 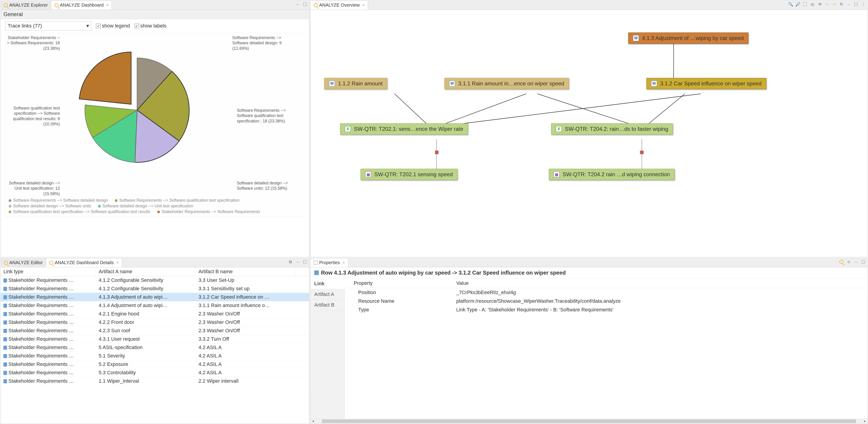 What do you see at coordinates (841, 4) in the screenshot?
I see `refresh-icon: ↻` at bounding box center [841, 4].